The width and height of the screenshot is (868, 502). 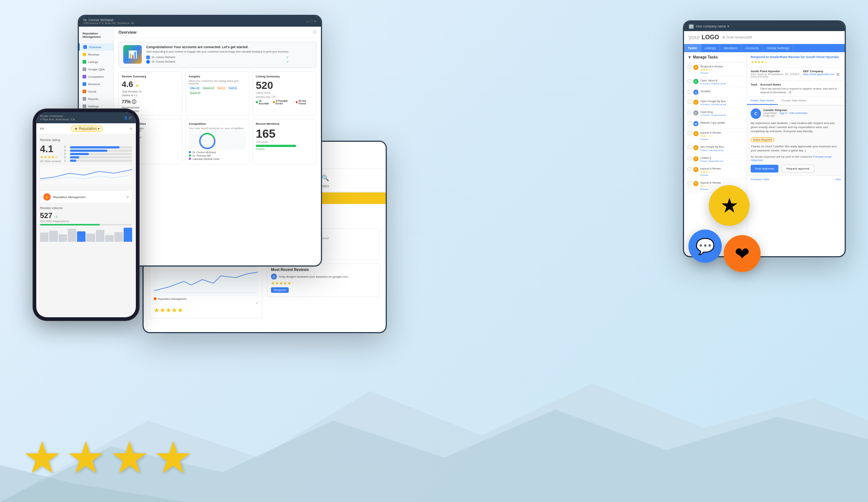 I want to click on task-item-2: C Claim Yahoo B... In Project: Claiming …, so click(x=715, y=82).